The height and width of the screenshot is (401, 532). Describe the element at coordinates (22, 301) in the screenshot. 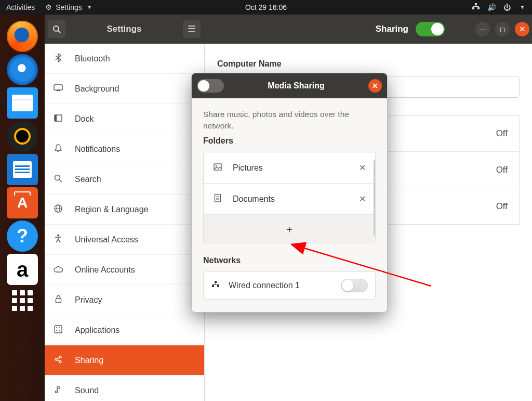

I see `dock-show-applications` at that location.